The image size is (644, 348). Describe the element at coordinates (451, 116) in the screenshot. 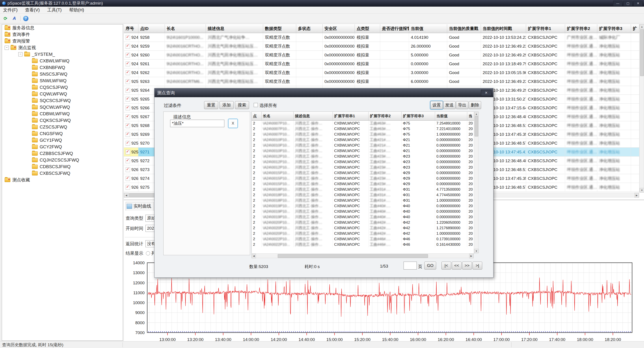

I see `result-column-header-6: 当前值` at that location.